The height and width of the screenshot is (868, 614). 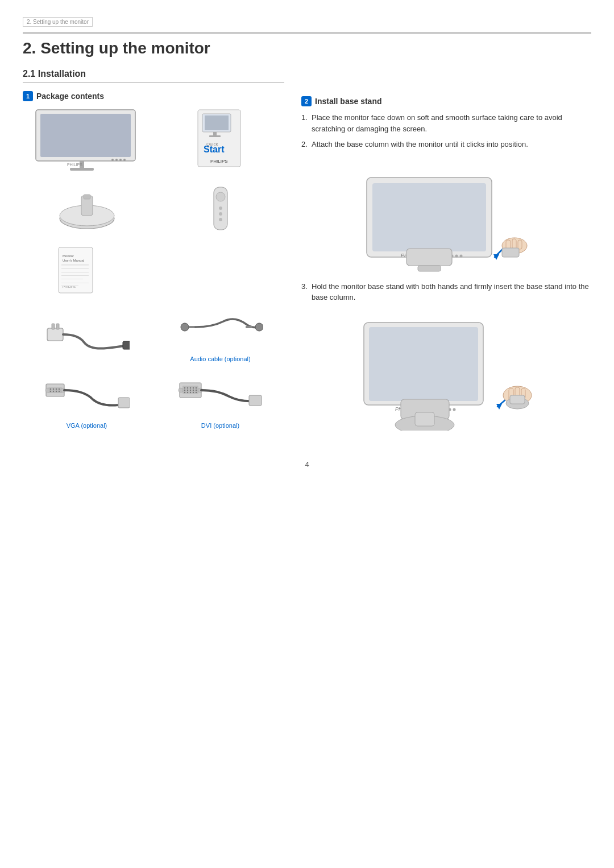 I want to click on instructions-1-2: Place the monitor face down on soft and …, so click(x=446, y=131).